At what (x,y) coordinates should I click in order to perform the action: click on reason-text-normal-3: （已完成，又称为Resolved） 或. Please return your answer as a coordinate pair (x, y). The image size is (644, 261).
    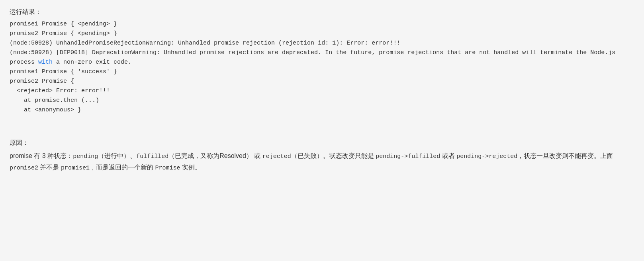
    Looking at the image, I should click on (215, 156).